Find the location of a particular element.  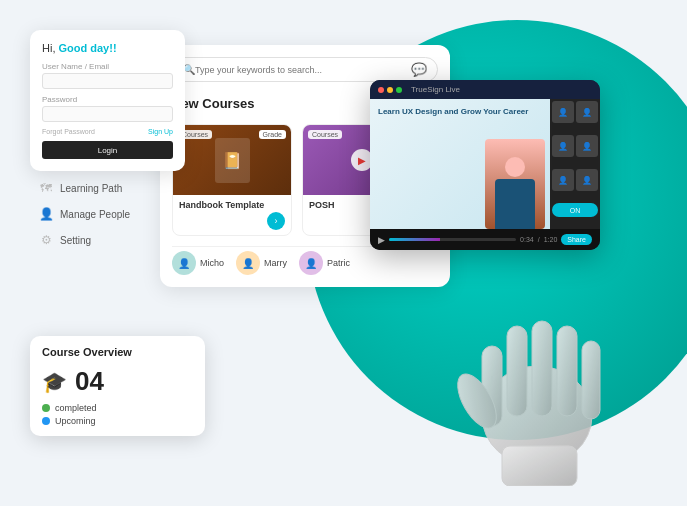

overview-legend: completed Upcoming is located at coordinates (118, 414).